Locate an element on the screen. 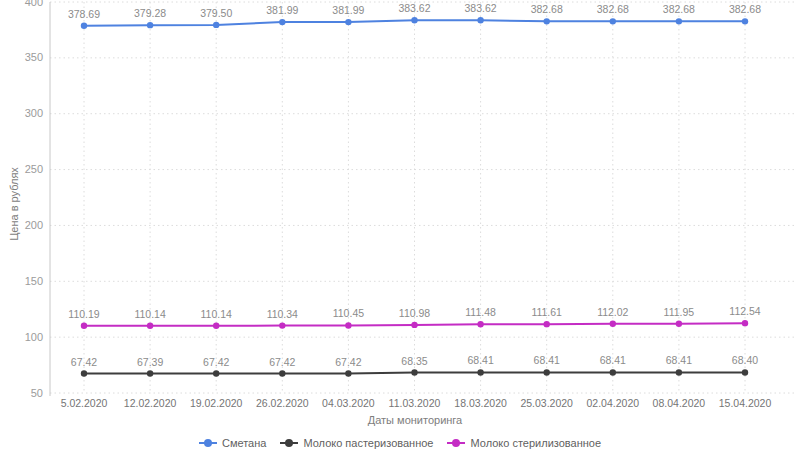  data-point-label: 112.54 is located at coordinates (744, 311).